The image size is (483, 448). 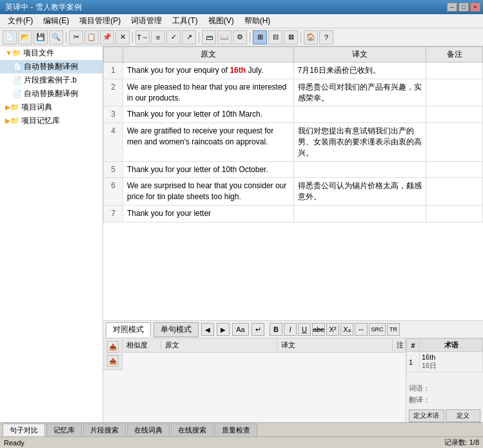 What do you see at coordinates (209, 71) in the screenshot?
I see `src-cell-1: Thank you for your enquiry of 16th July.` at bounding box center [209, 71].